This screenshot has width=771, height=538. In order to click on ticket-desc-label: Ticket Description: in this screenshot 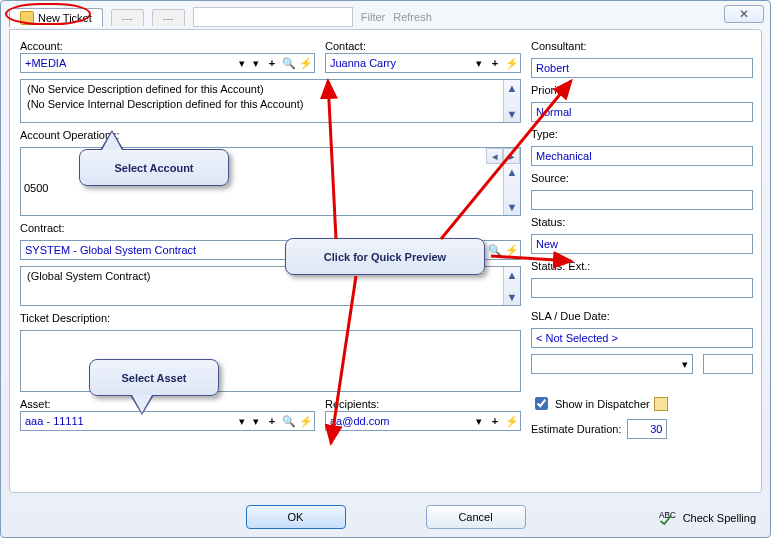, I will do `click(270, 318)`.